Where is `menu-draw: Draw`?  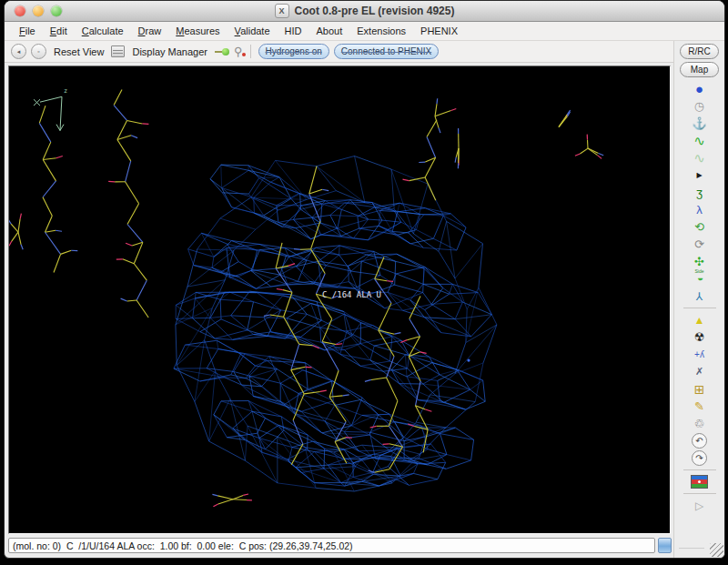 menu-draw: Draw is located at coordinates (150, 31).